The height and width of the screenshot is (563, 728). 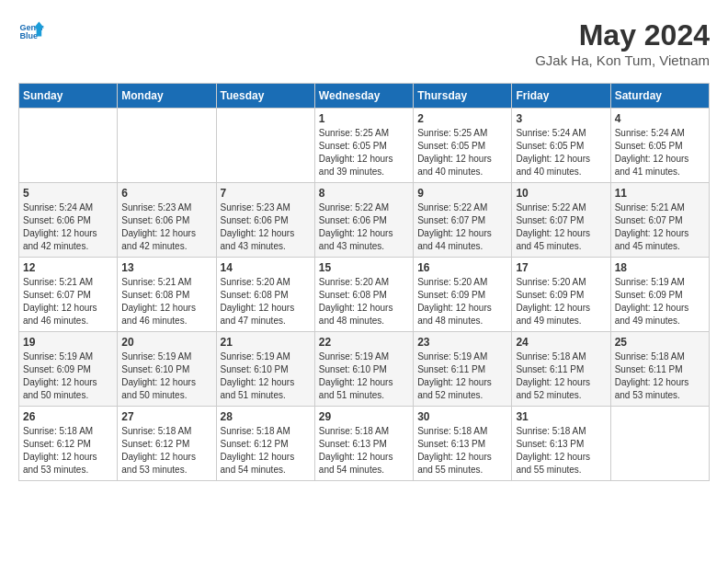 What do you see at coordinates (561, 193) in the screenshot?
I see `day-number: 10` at bounding box center [561, 193].